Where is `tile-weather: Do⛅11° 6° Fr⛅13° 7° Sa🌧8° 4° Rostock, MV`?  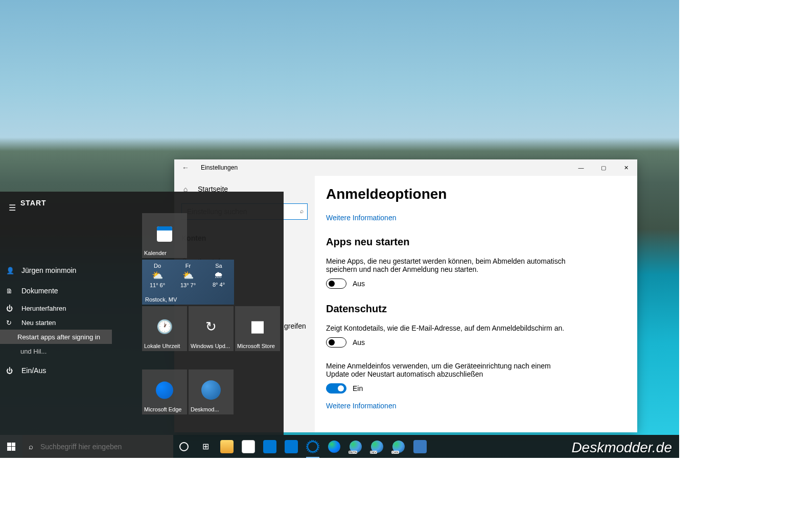 tile-weather: Do⛅11° 6° Fr⛅13° 7° Sa🌧8° 4° Rostock, MV is located at coordinates (188, 282).